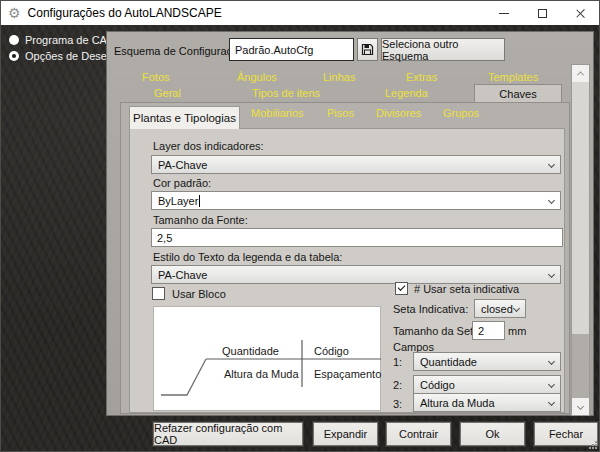 The width and height of the screenshot is (600, 452). I want to click on use-block-checkbox, so click(158, 294).